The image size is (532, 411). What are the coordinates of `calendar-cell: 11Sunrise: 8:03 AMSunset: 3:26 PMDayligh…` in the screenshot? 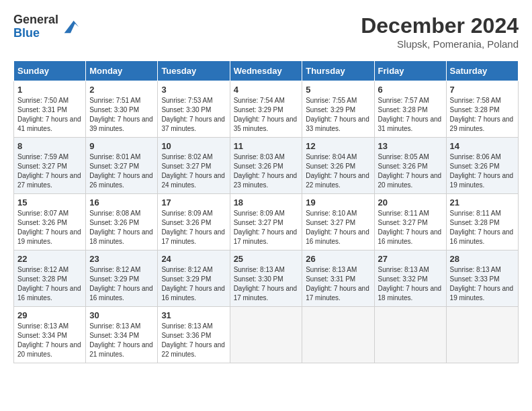 It's located at (266, 166).